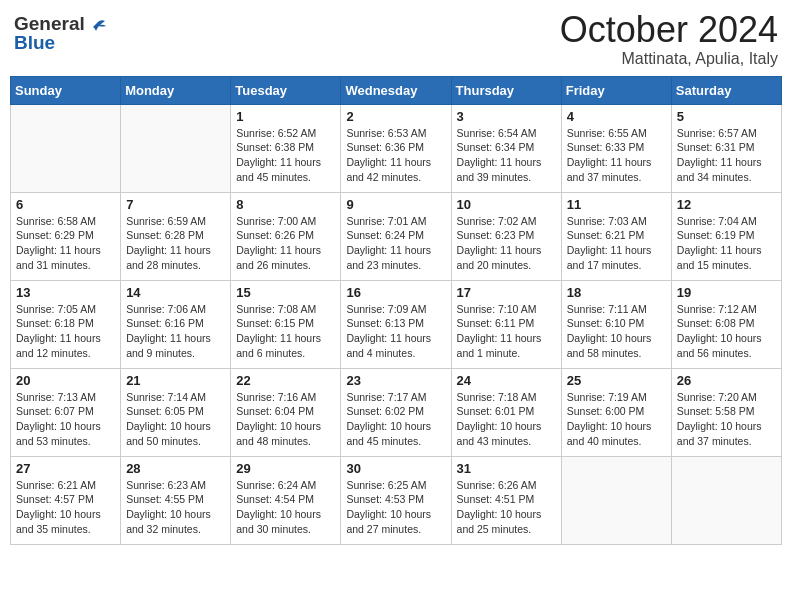 The width and height of the screenshot is (792, 612). Describe the element at coordinates (176, 508) in the screenshot. I see `day-info: Sunrise: 6:23 AMSunset: 4:55 PMDaylight:…` at that location.